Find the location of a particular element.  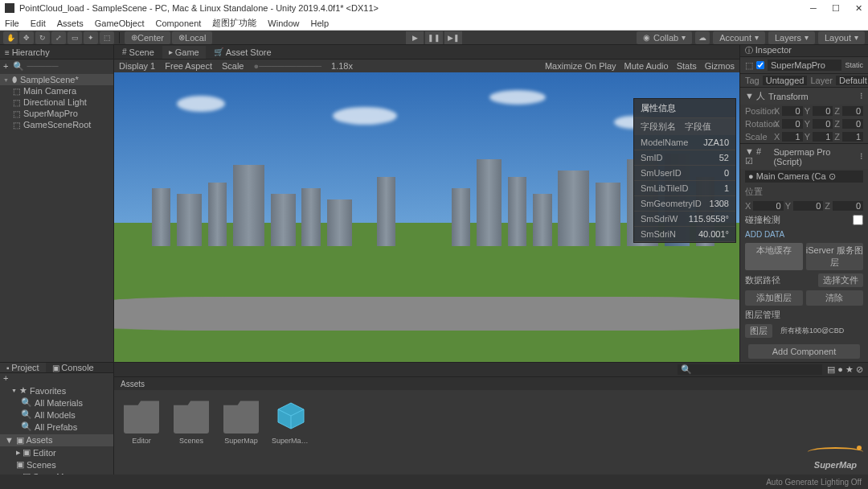

tab-console: ▣ Console is located at coordinates (73, 368).